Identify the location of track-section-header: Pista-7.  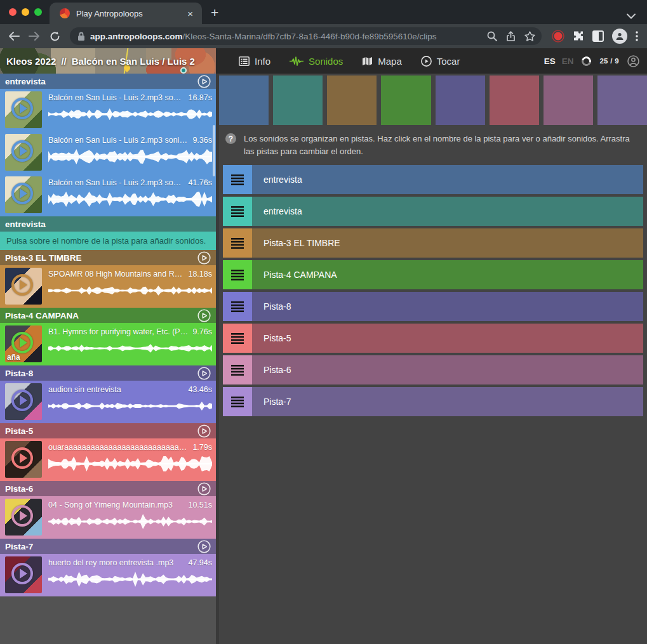
(108, 546).